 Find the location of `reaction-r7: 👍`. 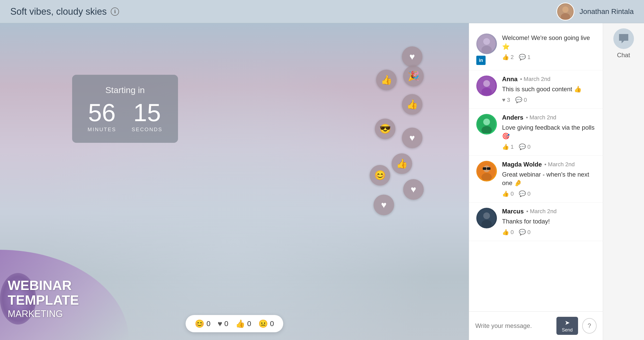

reaction-r7: 👍 is located at coordinates (402, 164).